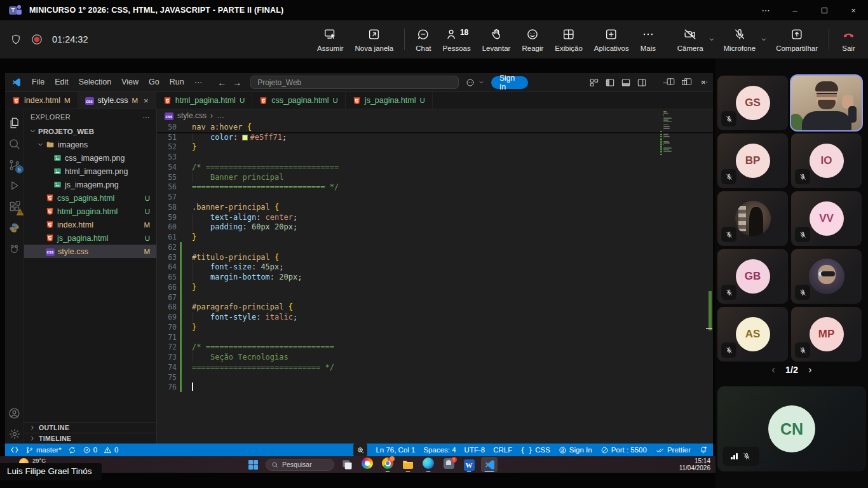  Describe the element at coordinates (38, 83) in the screenshot. I see `menu-file: File` at that location.